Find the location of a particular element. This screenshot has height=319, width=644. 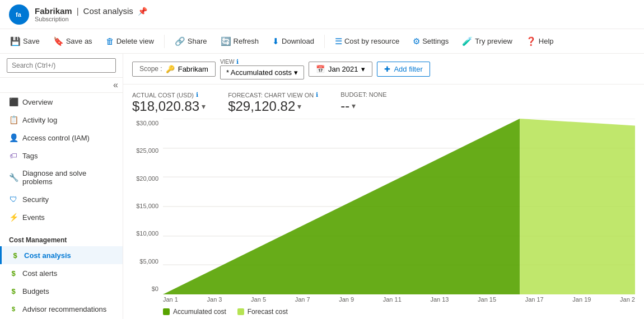

settings-icon: ⚙ is located at coordinates (417, 41).